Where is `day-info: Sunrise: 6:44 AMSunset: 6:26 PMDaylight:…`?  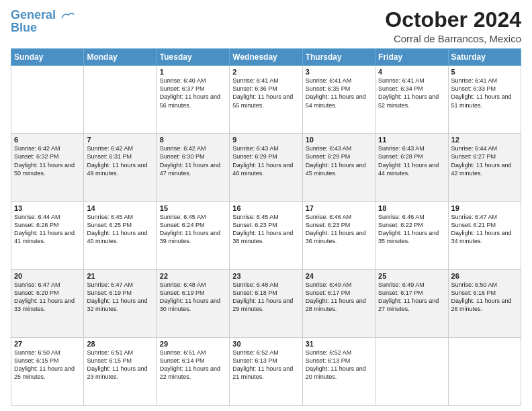 day-info: Sunrise: 6:44 AMSunset: 6:26 PMDaylight:… is located at coordinates (47, 230).